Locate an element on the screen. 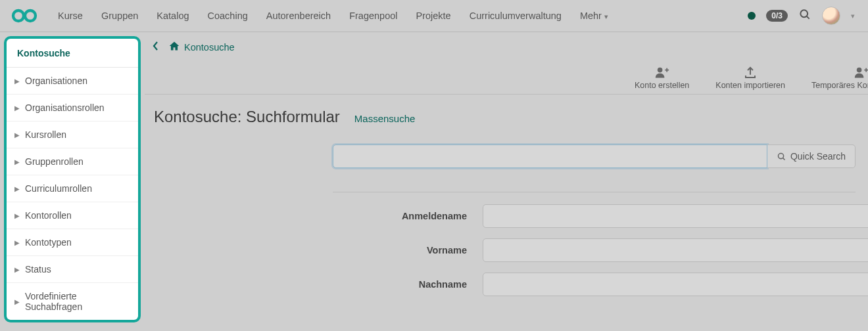 This screenshot has height=331, width=868. sidebar-item-label: Curriculumrollen is located at coordinates (59, 188).